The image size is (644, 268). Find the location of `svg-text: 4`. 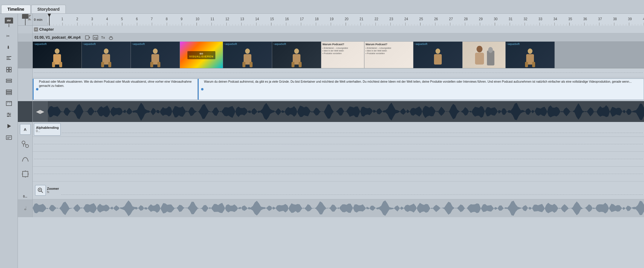

svg-text: 4 is located at coordinates (107, 19).